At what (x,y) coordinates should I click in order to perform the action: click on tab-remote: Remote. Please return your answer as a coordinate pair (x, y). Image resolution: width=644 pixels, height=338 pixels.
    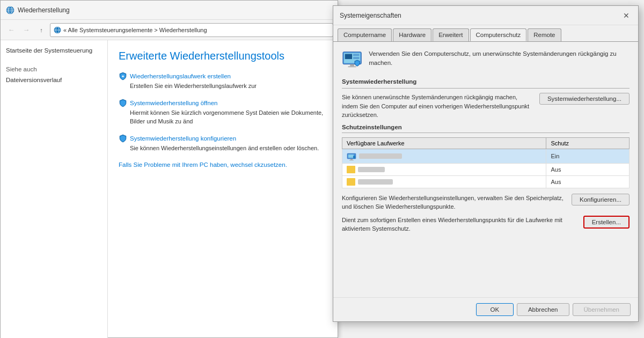
    Looking at the image, I should click on (544, 35).